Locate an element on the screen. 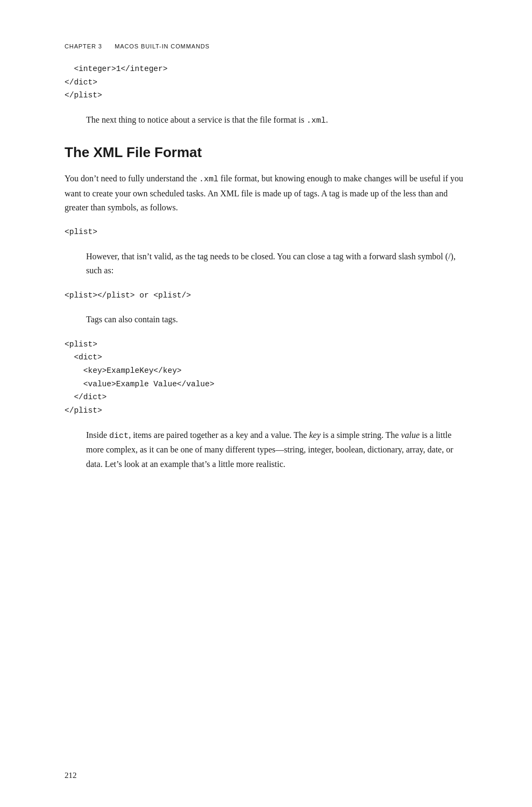  page-number: 212 is located at coordinates (71, 776).